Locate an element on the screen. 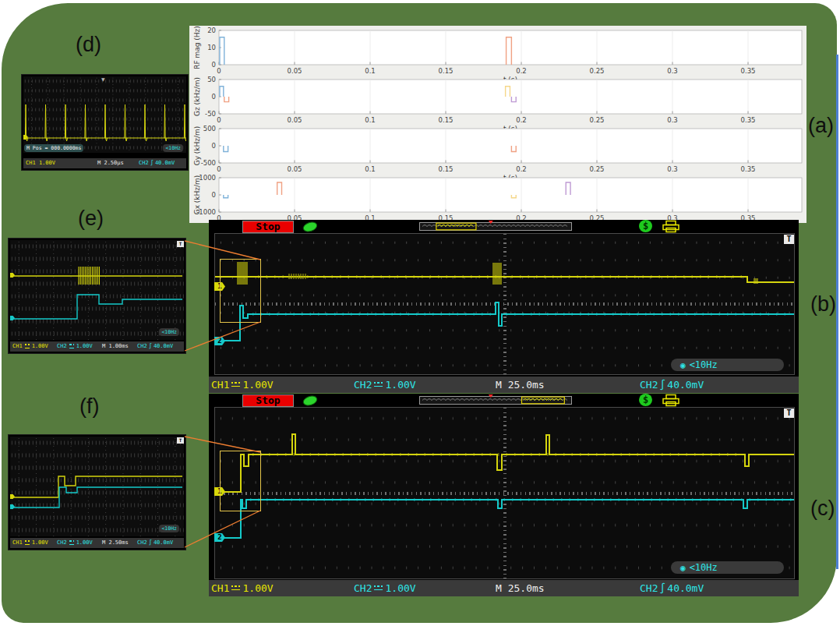 The image size is (840, 626). svg-text: 0.3 is located at coordinates (672, 120).